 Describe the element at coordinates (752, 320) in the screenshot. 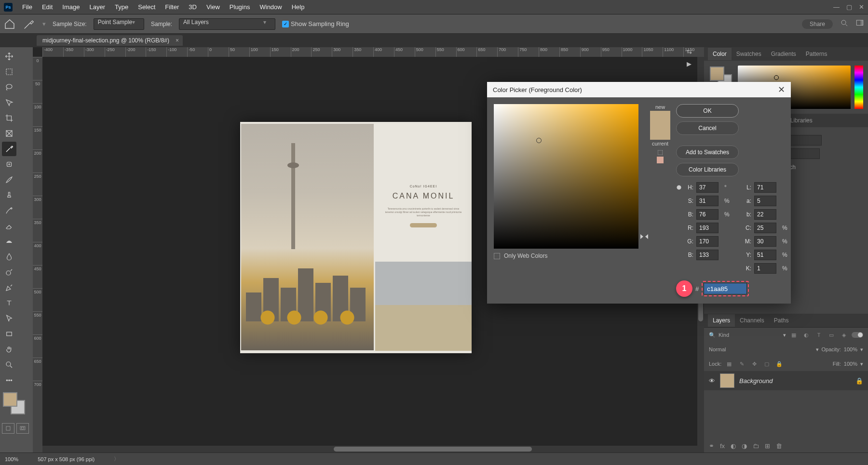

I see `tab-channels: Channels` at that location.